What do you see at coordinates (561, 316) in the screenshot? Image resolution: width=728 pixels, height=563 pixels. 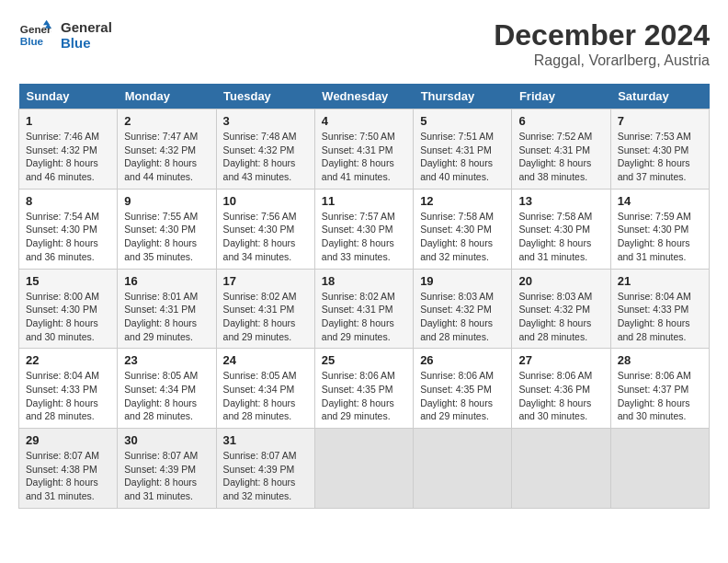 I see `day-info: Sunrise: 8:03 AM Sunset: 4:32 PM Dayligh…` at bounding box center [561, 316].